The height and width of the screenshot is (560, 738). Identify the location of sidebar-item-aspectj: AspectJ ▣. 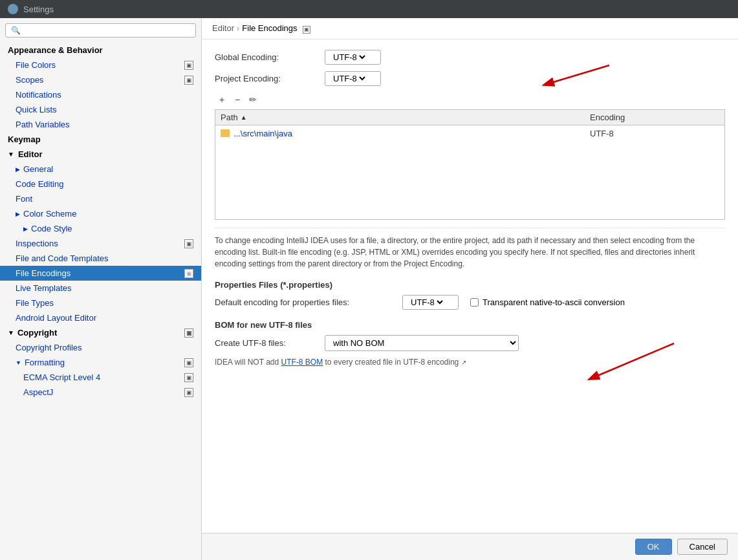
(101, 392).